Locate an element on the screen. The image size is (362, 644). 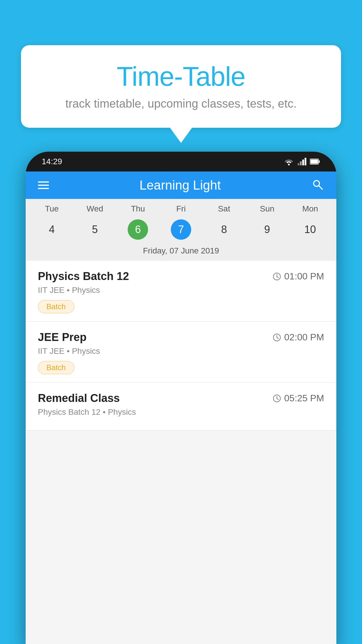
day-headers: TueWedThuFriSatSunMon is located at coordinates (181, 210).